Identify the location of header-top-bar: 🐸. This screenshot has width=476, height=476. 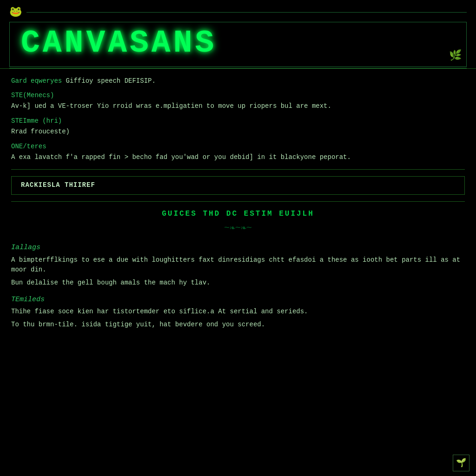
(238, 12).